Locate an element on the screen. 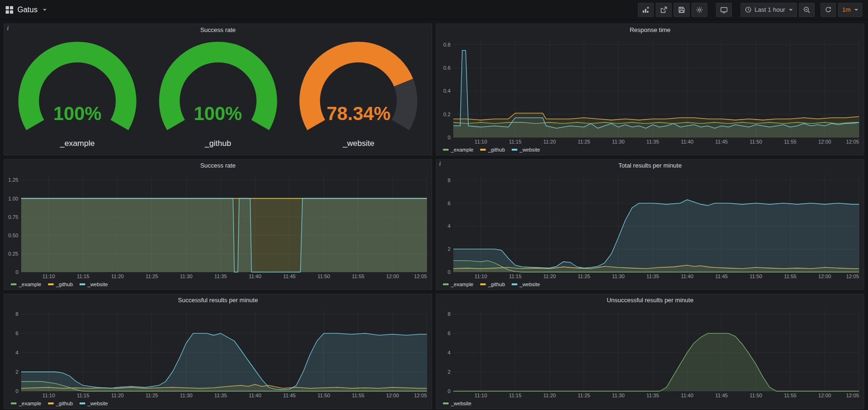 Image resolution: width=868 pixels, height=410 pixels. total-results-chart: 11:1011:1511:2011:2511:3011:3511:4011:45… is located at coordinates (650, 226).